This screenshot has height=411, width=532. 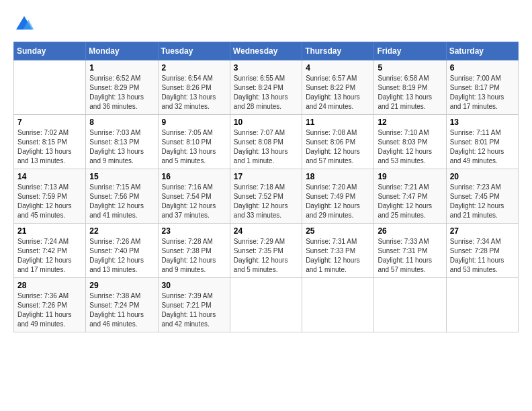 I want to click on calendar-week-row: 14Sunrise: 7:13 AMSunset: 7:59 PMDayligh…, so click(x=266, y=196).